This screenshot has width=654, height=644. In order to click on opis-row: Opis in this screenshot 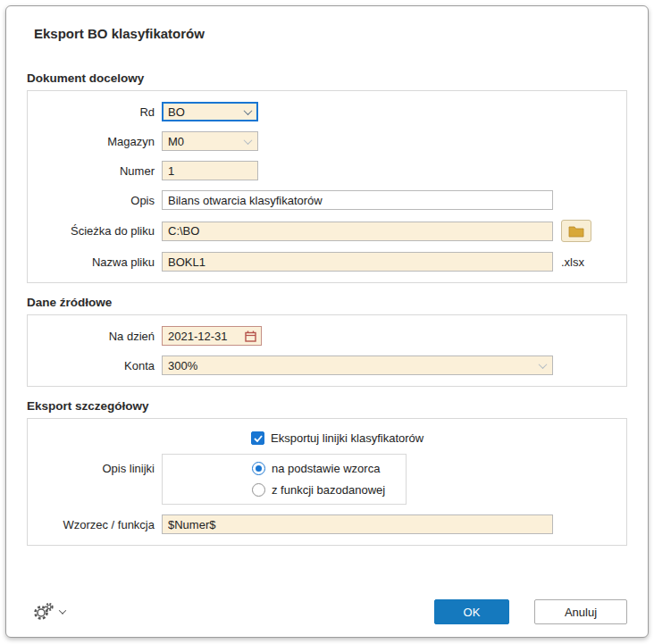, I will do `click(326, 200)`.